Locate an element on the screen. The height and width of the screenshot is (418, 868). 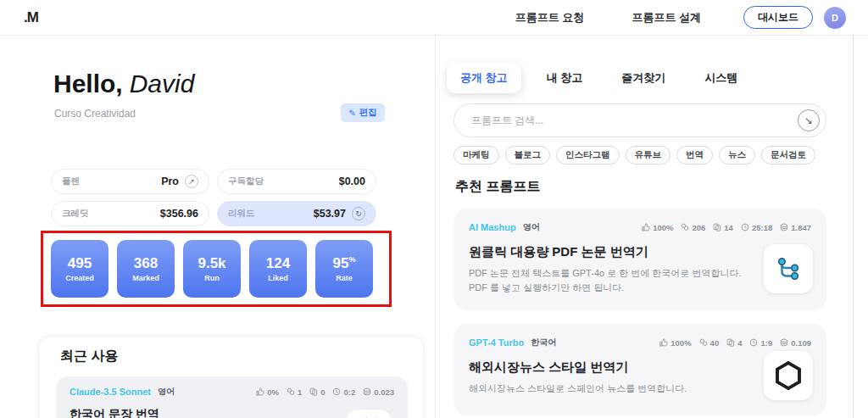
nav-prompt-design: 프롬프트 설계 is located at coordinates (666, 18).